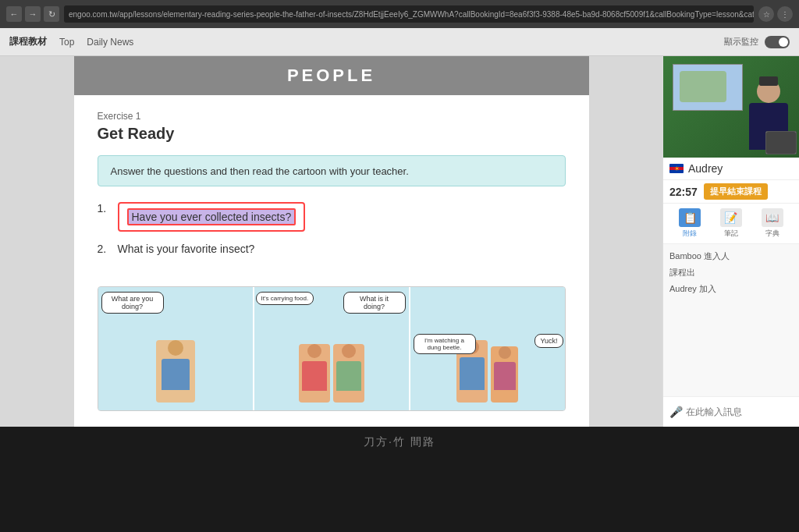 This screenshot has width=799, height=532. What do you see at coordinates (781, 143) in the screenshot?
I see `secondary-video` at bounding box center [781, 143].